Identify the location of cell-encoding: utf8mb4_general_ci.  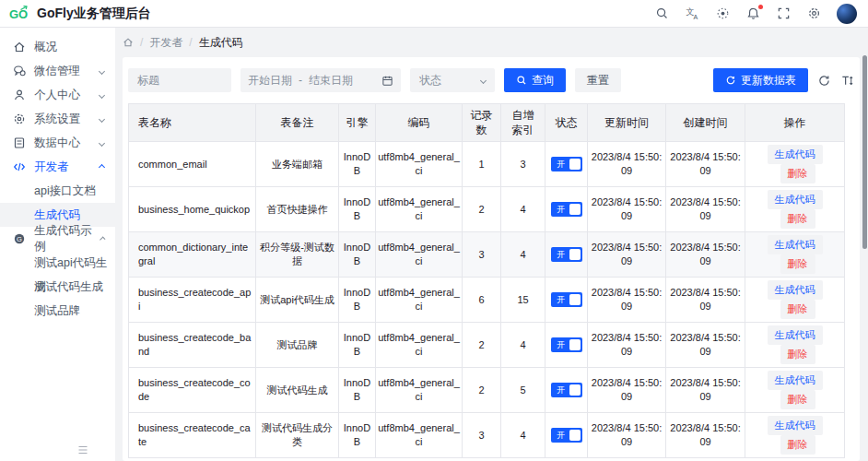
(419, 435).